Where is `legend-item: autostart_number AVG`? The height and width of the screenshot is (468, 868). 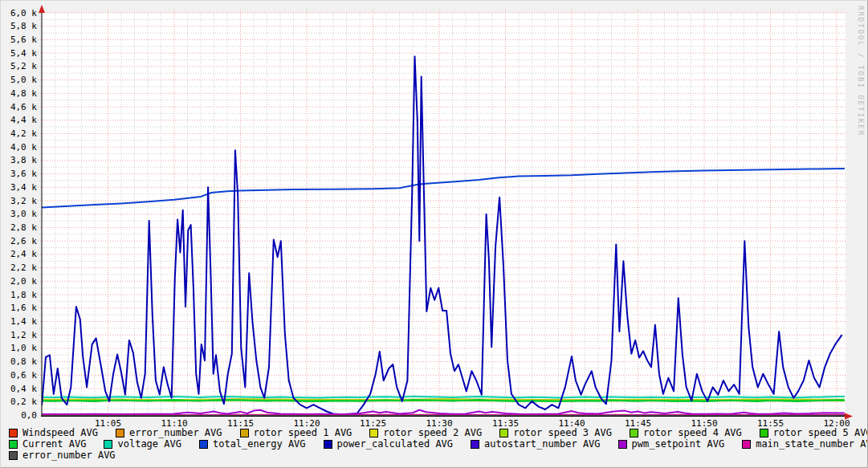 legend-item: autostart_number AVG is located at coordinates (536, 444).